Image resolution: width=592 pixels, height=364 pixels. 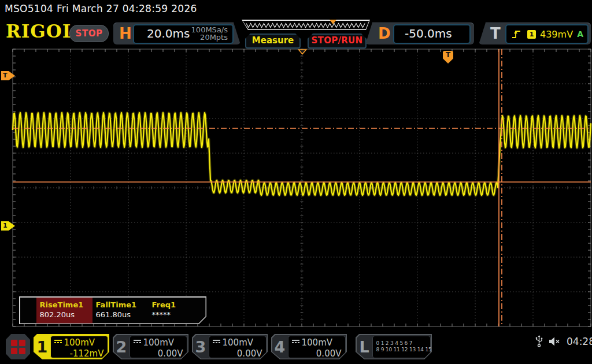 What do you see at coordinates (120, 311) in the screenshot?
I see `measurement-item-FallTime1: FallTime1661.80us` at bounding box center [120, 311].